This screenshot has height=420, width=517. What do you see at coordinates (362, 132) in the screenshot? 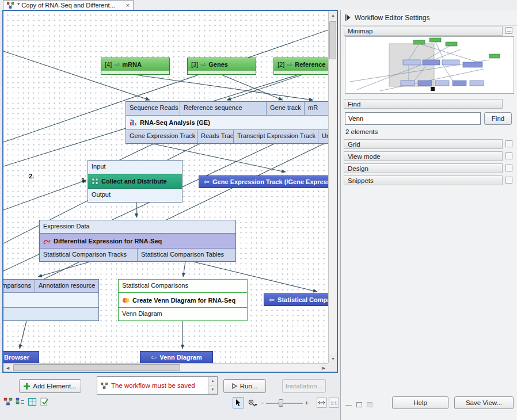
I see `find-results: 2 elements` at bounding box center [362, 132].